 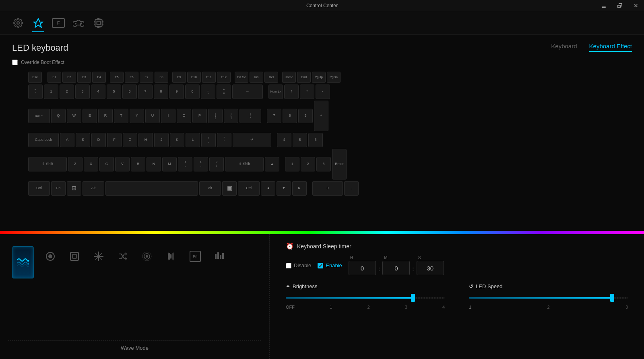 I want to click on effect-bars, so click(x=219, y=256).